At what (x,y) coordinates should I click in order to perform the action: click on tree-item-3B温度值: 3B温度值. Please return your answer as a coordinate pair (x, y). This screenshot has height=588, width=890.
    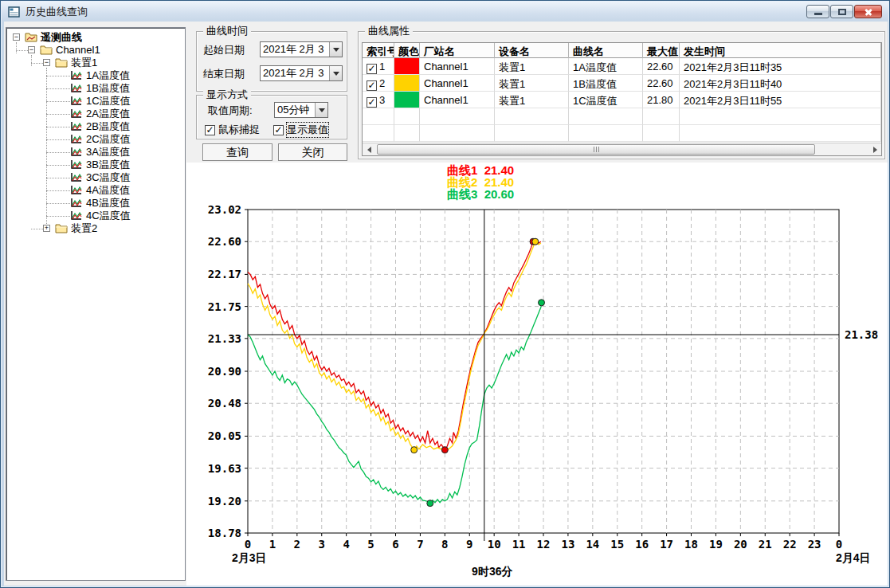
    Looking at the image, I should click on (96, 165).